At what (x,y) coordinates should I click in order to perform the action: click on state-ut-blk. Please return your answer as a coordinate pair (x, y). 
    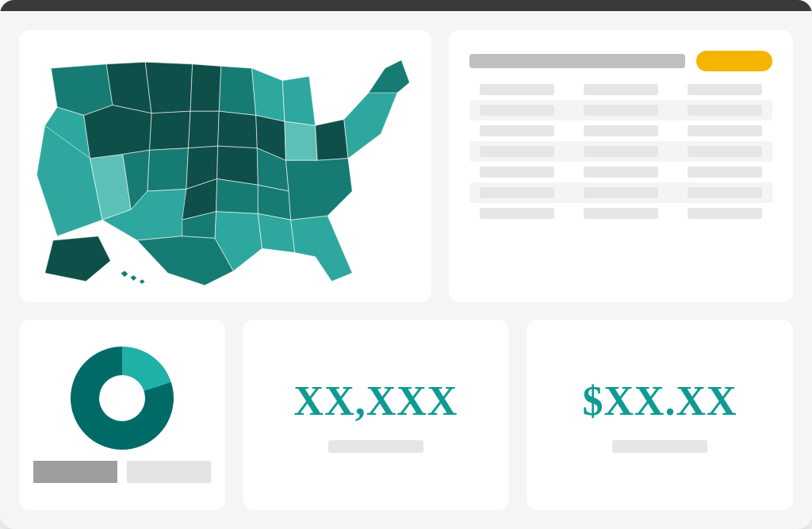
    Looking at the image, I should click on (117, 132).